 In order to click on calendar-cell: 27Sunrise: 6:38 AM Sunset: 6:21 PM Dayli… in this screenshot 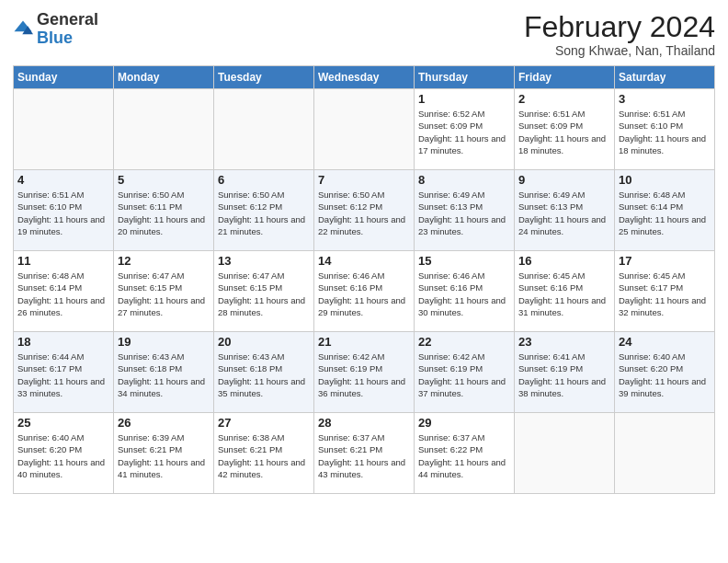, I will do `click(265, 454)`.